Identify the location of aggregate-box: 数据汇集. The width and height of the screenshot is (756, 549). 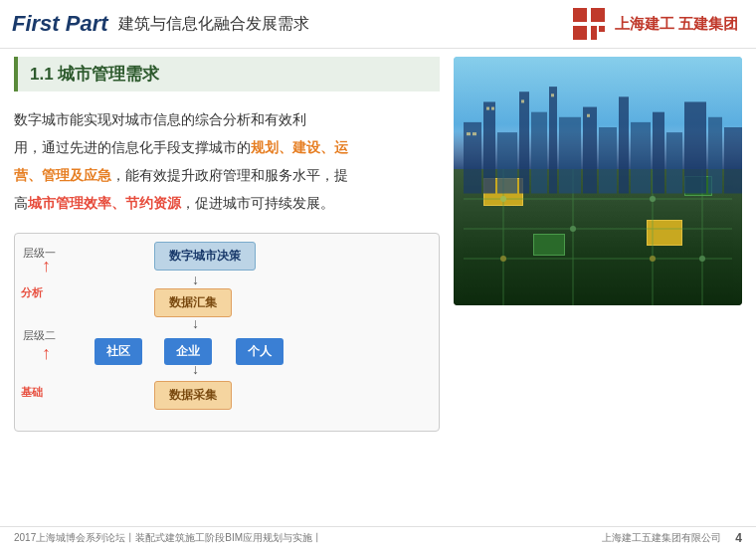
(193, 302).